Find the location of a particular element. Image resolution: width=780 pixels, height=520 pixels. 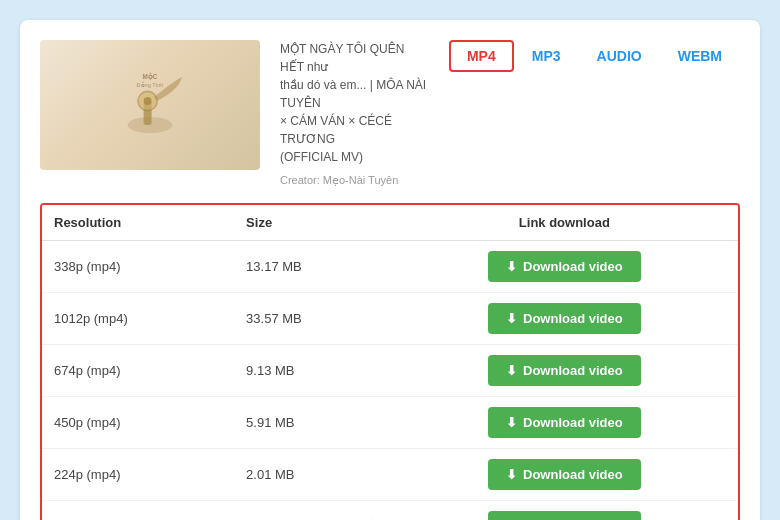

table-row: 674p (mp4)9.13 MB⬇Download video is located at coordinates (390, 371).